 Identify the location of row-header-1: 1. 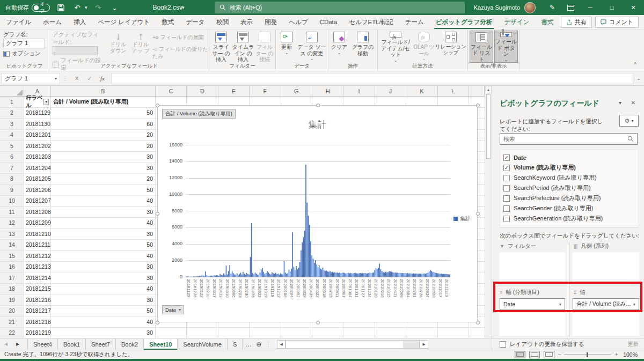
(12, 102).